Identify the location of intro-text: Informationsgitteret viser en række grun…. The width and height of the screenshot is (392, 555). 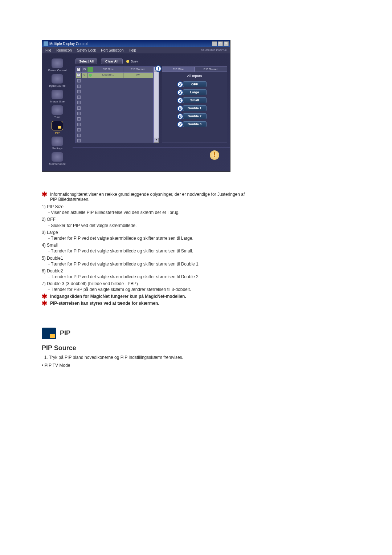
(150, 197).